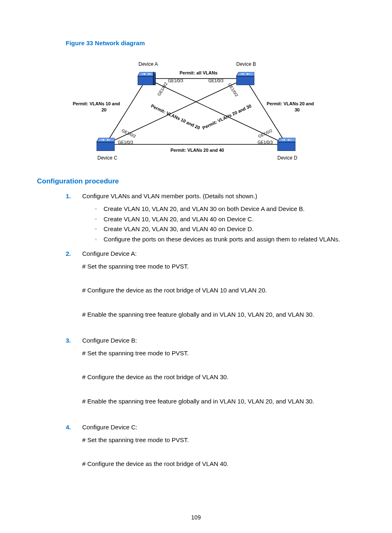  What do you see at coordinates (210, 377) in the screenshot?
I see `list-item: 3. Configure Device B: # Set the spannin…` at bounding box center [210, 377].